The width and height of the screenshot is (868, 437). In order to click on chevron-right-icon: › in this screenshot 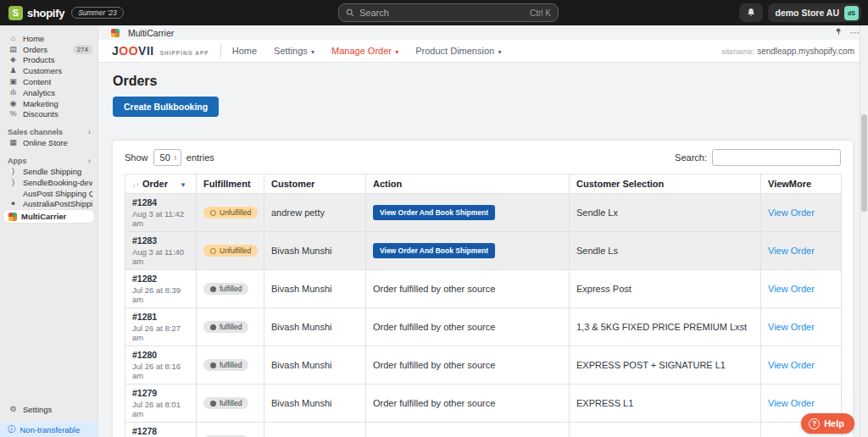, I will do `click(90, 132)`.